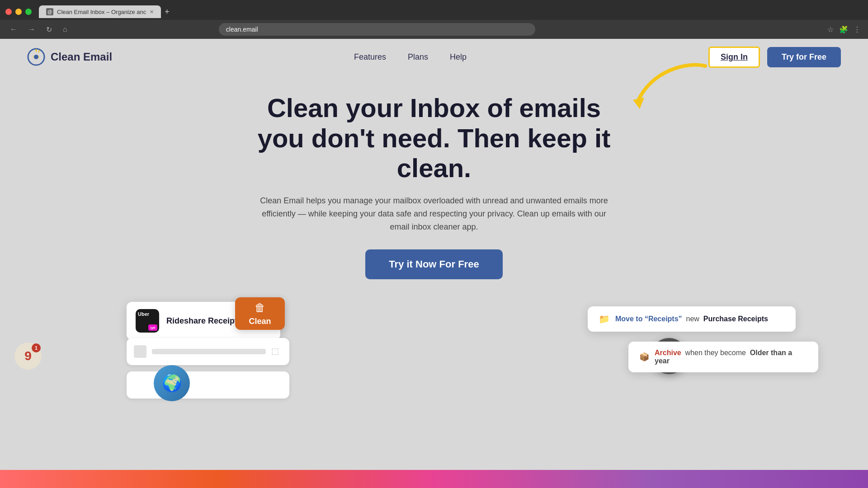 This screenshot has height=488, width=868. I want to click on archive-icon: 📦, so click(644, 357).